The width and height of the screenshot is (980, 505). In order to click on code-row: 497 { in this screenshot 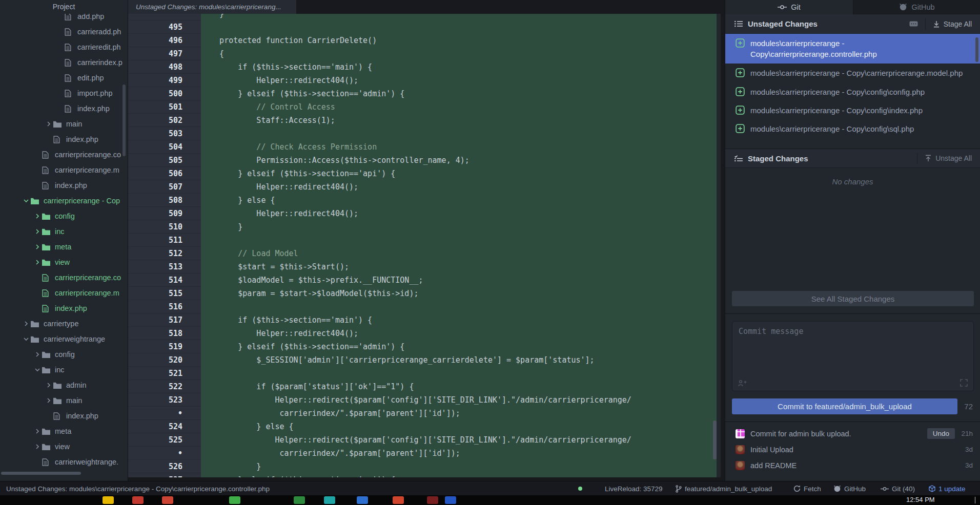, I will do `click(422, 54)`.